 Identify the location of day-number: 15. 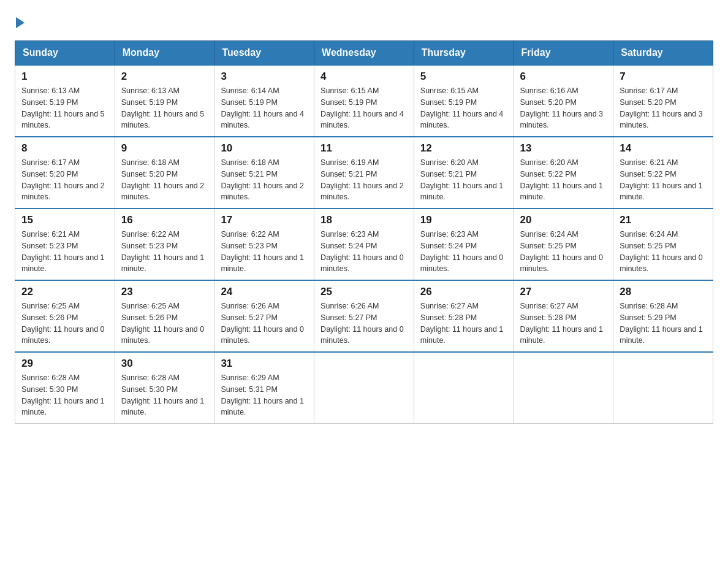
(65, 220).